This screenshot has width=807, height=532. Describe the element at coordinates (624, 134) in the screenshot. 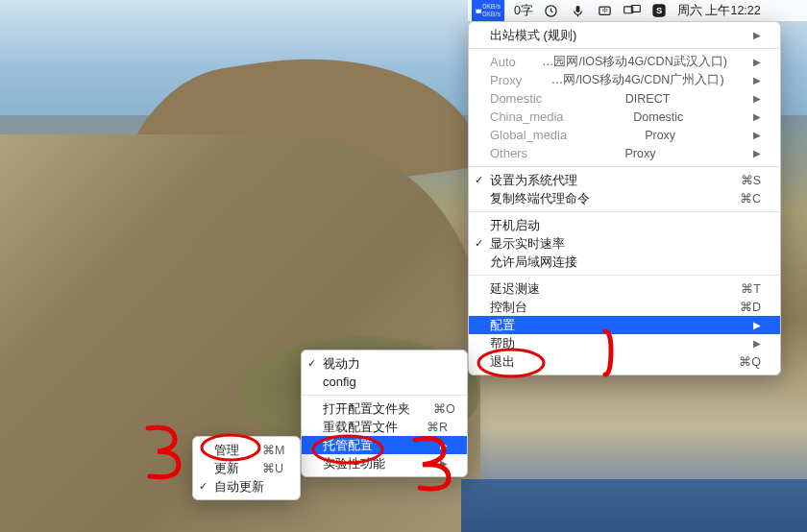

I see `menu-group-global-media: Global_media Proxy ▶` at that location.